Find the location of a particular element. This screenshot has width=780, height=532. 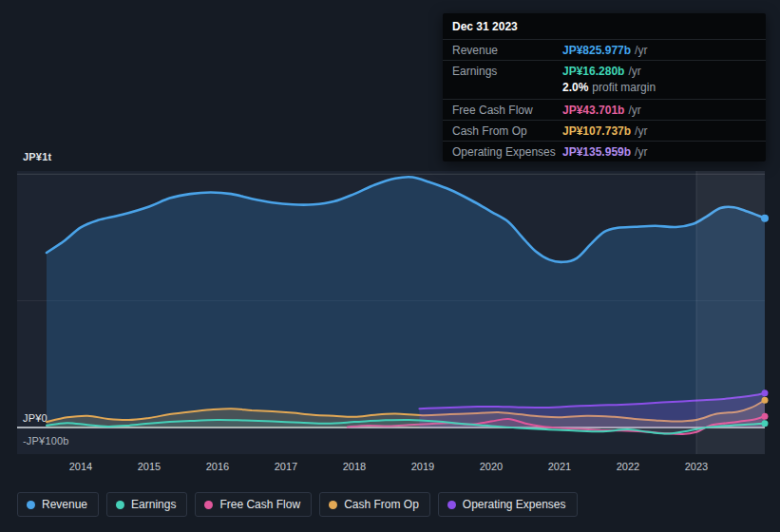

tooltip-row-free-cash-flow: Free Cash Flow JP¥43.701b /yr is located at coordinates (604, 110).